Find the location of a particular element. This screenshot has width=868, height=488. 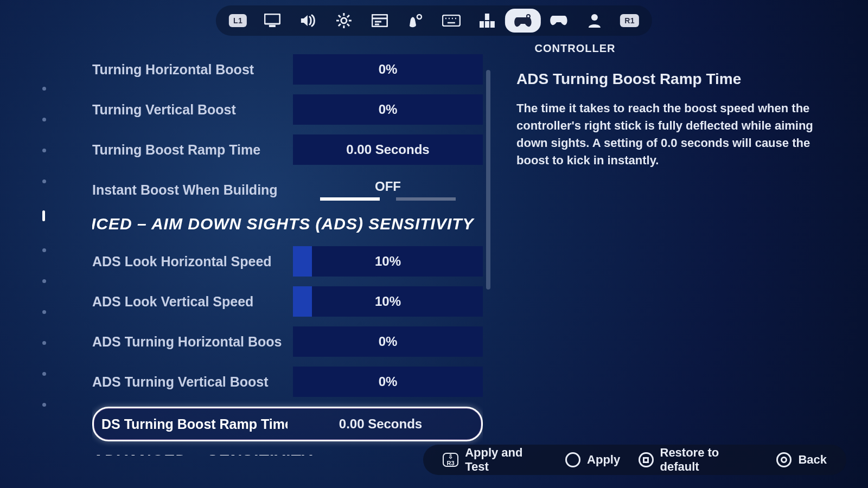

tab-account is located at coordinates (595, 21).